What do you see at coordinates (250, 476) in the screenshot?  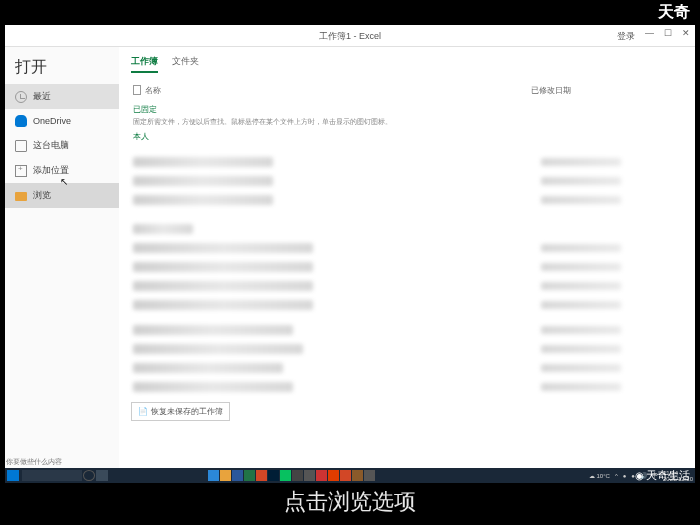 I see `app-excel` at bounding box center [250, 476].